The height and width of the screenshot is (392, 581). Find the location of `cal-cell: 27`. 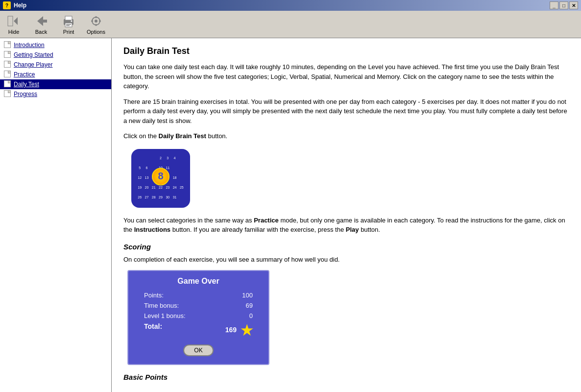

cal-cell: 27 is located at coordinates (146, 198).